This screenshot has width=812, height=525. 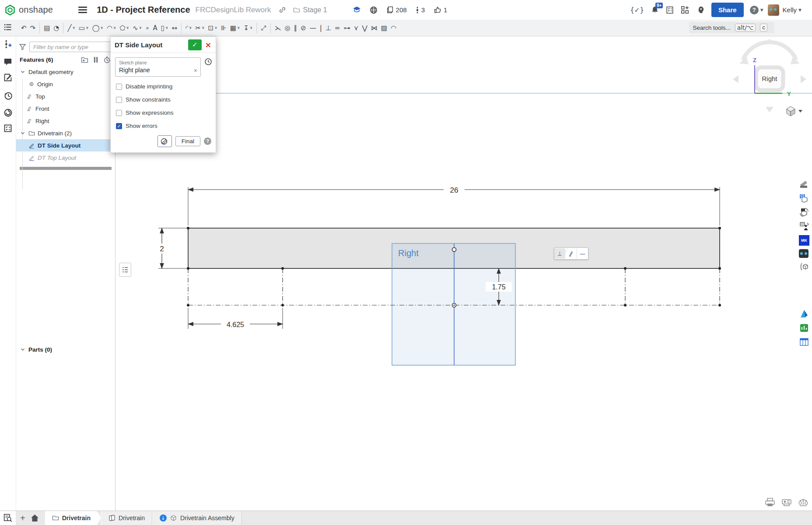 I want to click on tool-undo: ↶, so click(x=24, y=28).